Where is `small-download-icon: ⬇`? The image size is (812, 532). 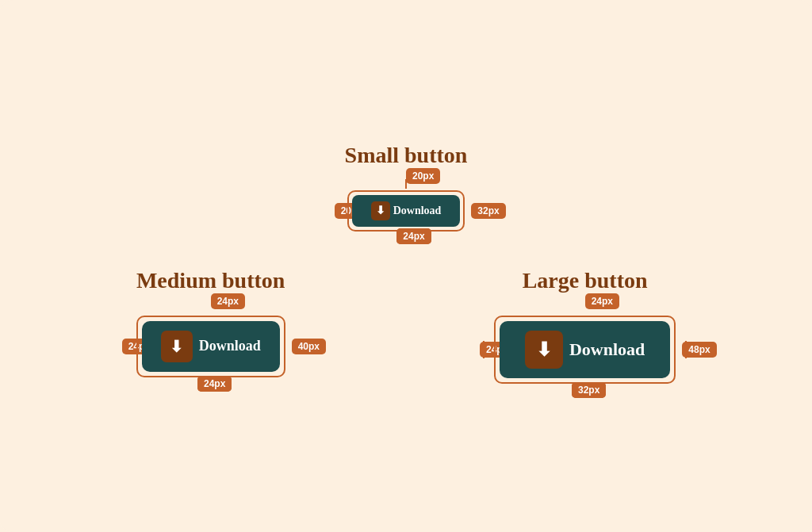
small-download-icon: ⬇ is located at coordinates (381, 211).